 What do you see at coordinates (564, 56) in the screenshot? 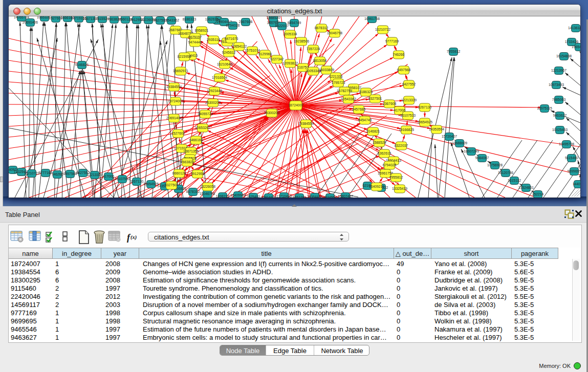
I see `svg-text: 16154838` at bounding box center [564, 56].